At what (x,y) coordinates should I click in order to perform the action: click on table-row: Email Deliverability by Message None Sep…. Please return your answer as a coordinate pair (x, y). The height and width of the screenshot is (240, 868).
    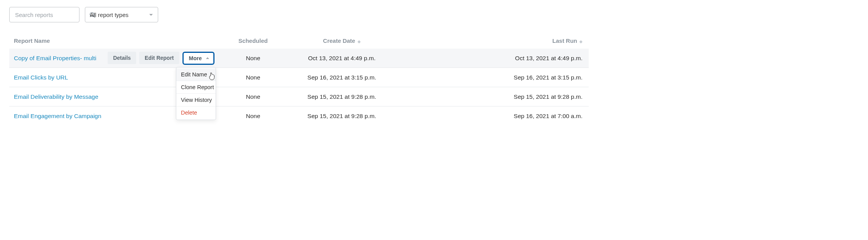
    Looking at the image, I should click on (299, 97).